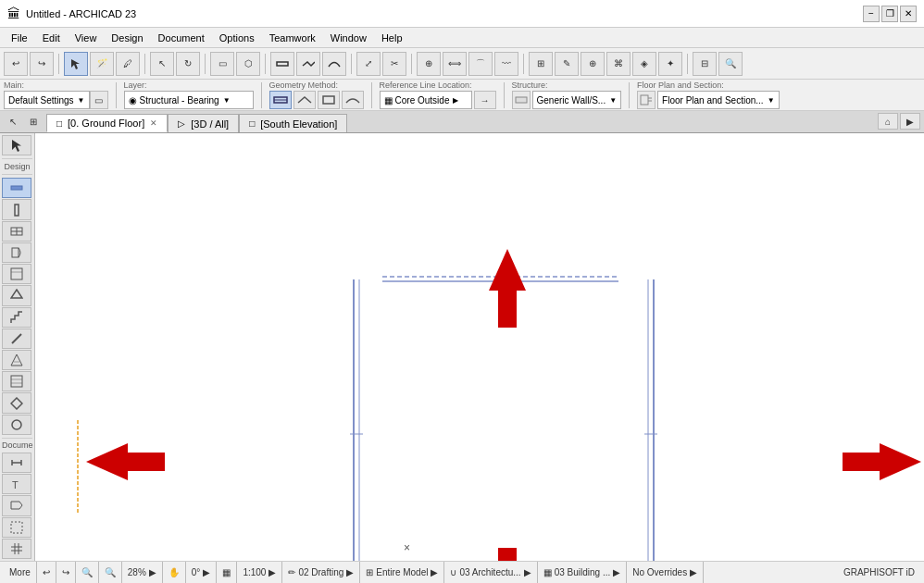 Image resolution: width=924 pixels, height=583 pixels. I want to click on structure-dropdown: Generic Wall/S... ▼, so click(578, 100).